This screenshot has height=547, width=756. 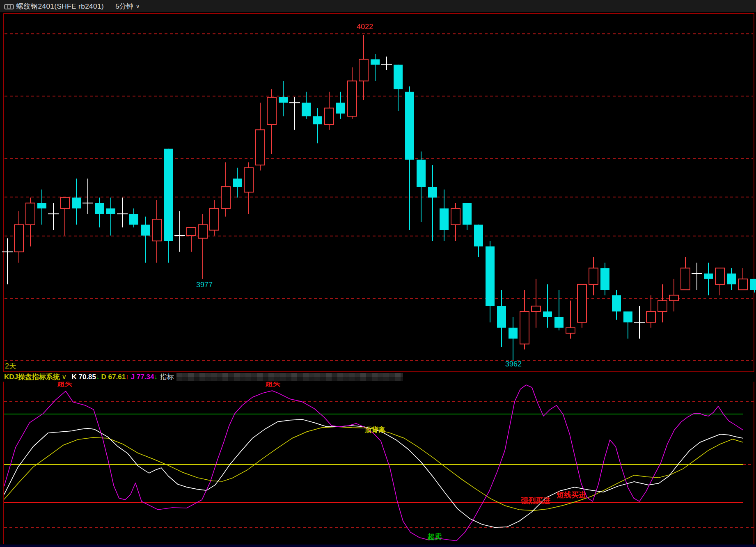 I want to click on bottom-edge-strip, so click(x=378, y=546).